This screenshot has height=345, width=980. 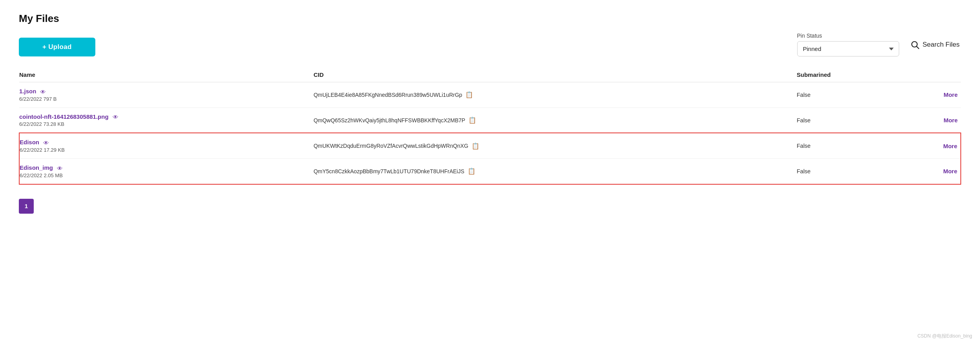 What do you see at coordinates (915, 45) in the screenshot?
I see `search-icon` at bounding box center [915, 45].